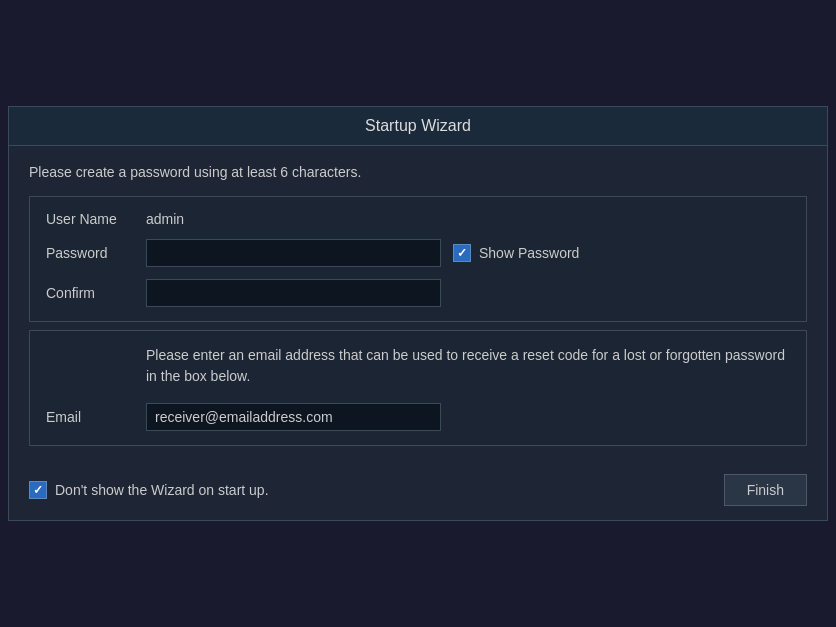 Image resolution: width=836 pixels, height=627 pixels. Describe the element at coordinates (418, 492) in the screenshot. I see `dialog-footer: Don't show the Wizard on start up. Finis…` at that location.